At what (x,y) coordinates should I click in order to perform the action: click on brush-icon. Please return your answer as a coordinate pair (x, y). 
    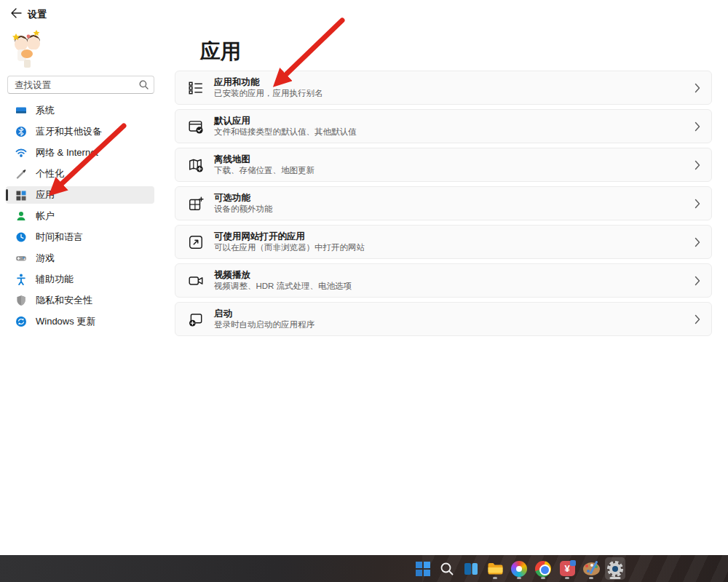
    Looking at the image, I should click on (21, 174).